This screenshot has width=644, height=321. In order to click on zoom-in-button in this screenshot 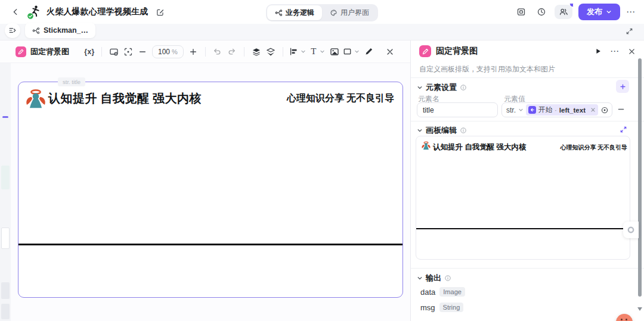, I will do `click(193, 52)`.